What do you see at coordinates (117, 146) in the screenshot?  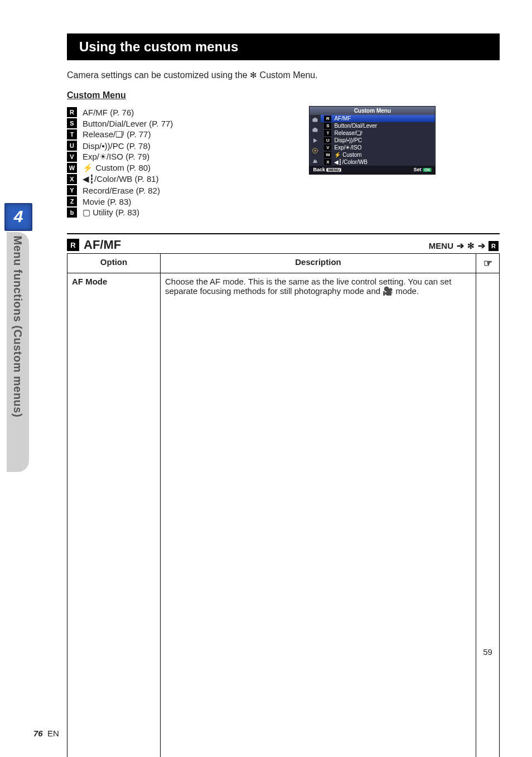 I see `list-item-text: Disp/▪))/PC (P. 78)` at bounding box center [117, 146].